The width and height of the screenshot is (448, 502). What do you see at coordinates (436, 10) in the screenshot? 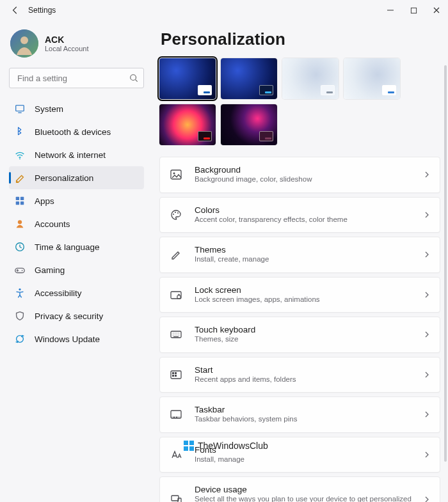
I see `close-button` at bounding box center [436, 10].